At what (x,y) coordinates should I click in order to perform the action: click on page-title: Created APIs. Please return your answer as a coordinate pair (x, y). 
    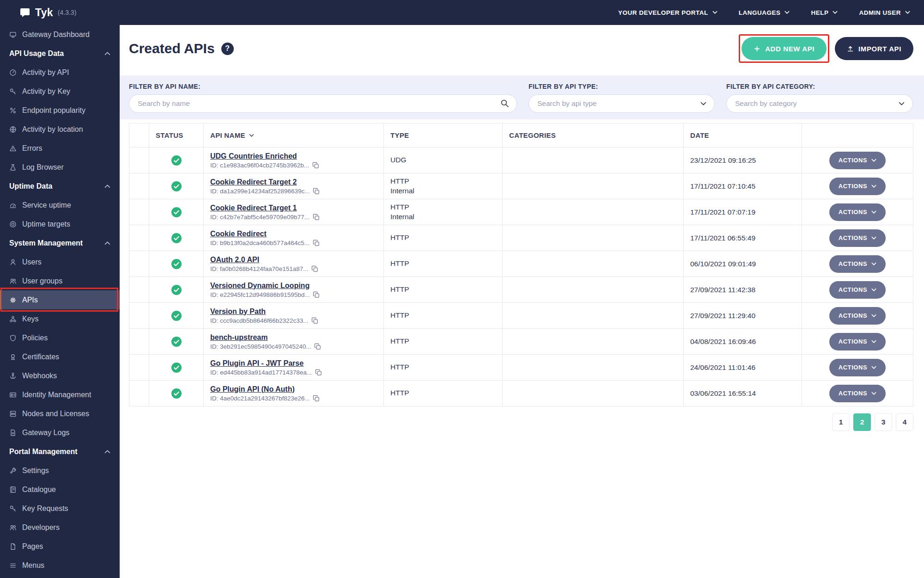
    Looking at the image, I should click on (172, 49).